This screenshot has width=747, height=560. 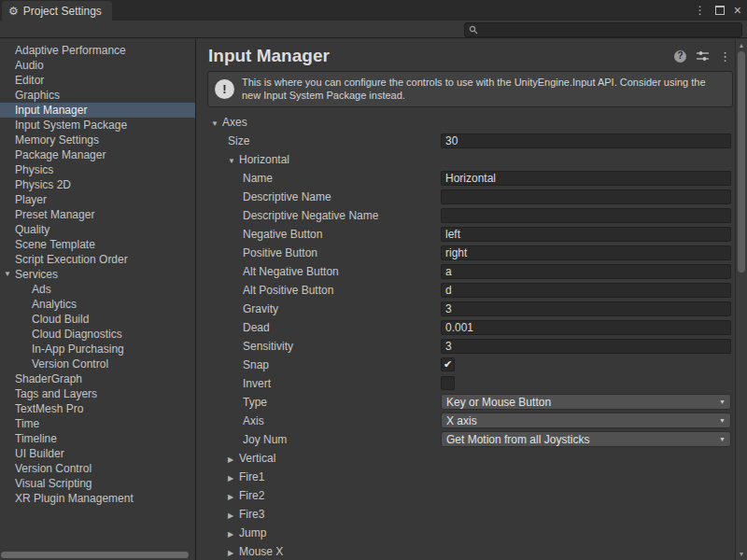 I want to click on property-row-axis: AxisX axis▼, so click(x=466, y=421).